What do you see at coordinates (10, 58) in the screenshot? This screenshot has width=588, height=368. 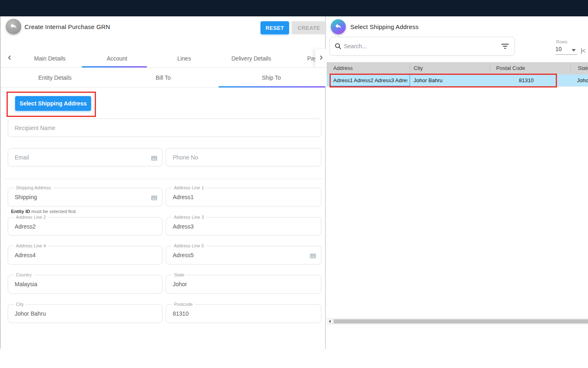 I see `chevron-left-icon` at bounding box center [10, 58].